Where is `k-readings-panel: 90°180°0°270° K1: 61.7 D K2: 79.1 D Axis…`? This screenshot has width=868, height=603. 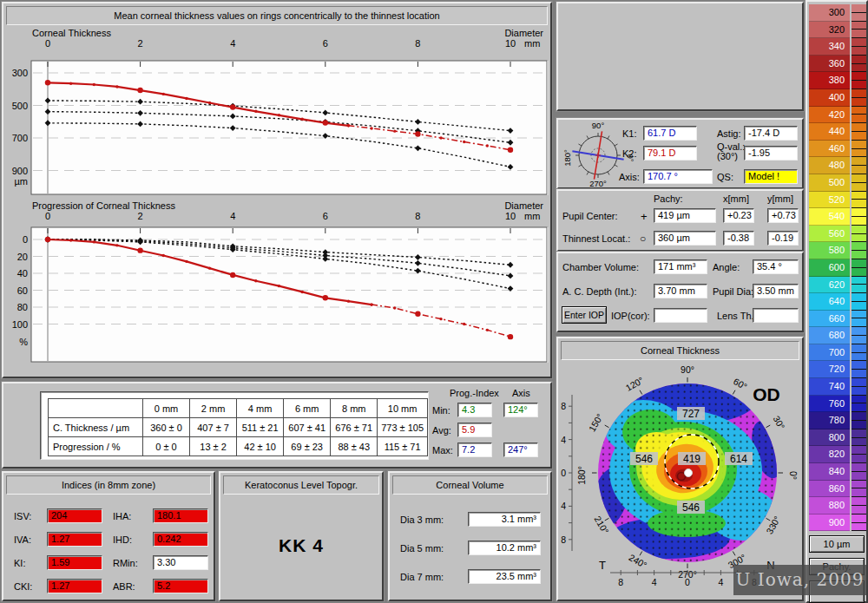
k-readings-panel: 90°180°0°270° K1: 61.7 D K2: 79.1 D Axis… is located at coordinates (681, 154).